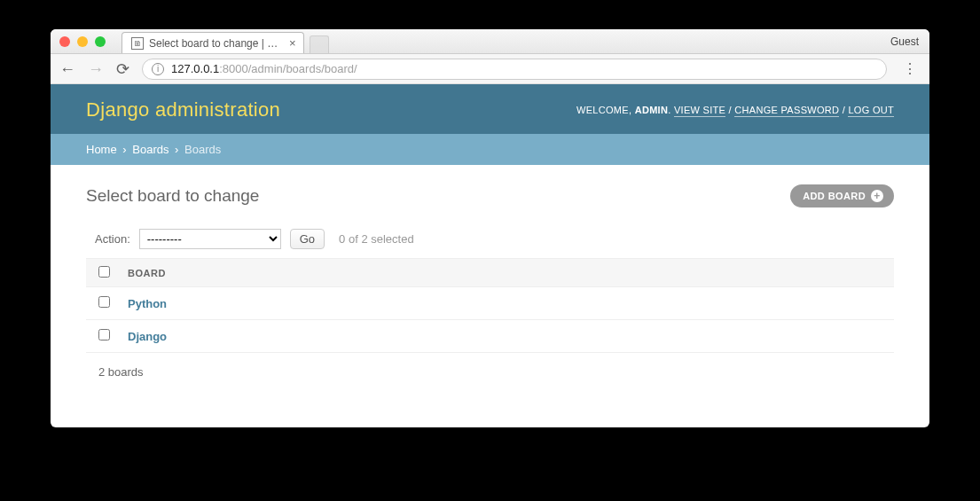  I want to click on plus-icon: +, so click(877, 196).